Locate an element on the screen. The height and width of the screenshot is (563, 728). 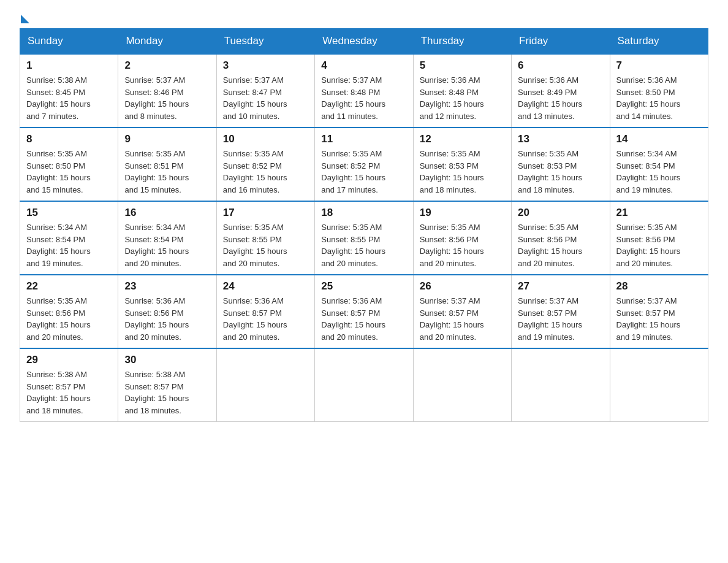
day-number: 10 is located at coordinates (266, 139).